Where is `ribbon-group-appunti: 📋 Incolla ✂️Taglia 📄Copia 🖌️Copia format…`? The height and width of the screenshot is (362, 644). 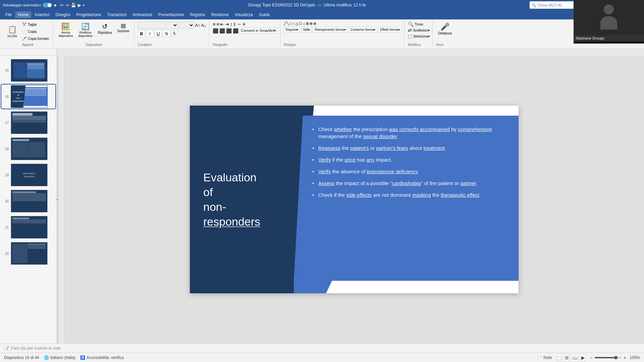 ribbon-group-appunti: 📋 Incolla ✂️Taglia 📄Copia 🖌️Copia format… is located at coordinates (28, 34).